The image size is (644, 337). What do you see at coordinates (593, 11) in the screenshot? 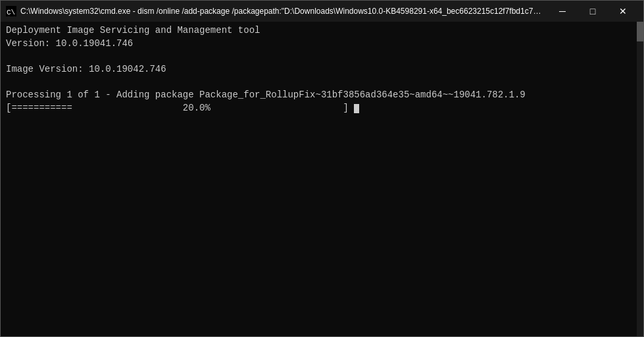
I see `maximize-button: □` at bounding box center [593, 11].